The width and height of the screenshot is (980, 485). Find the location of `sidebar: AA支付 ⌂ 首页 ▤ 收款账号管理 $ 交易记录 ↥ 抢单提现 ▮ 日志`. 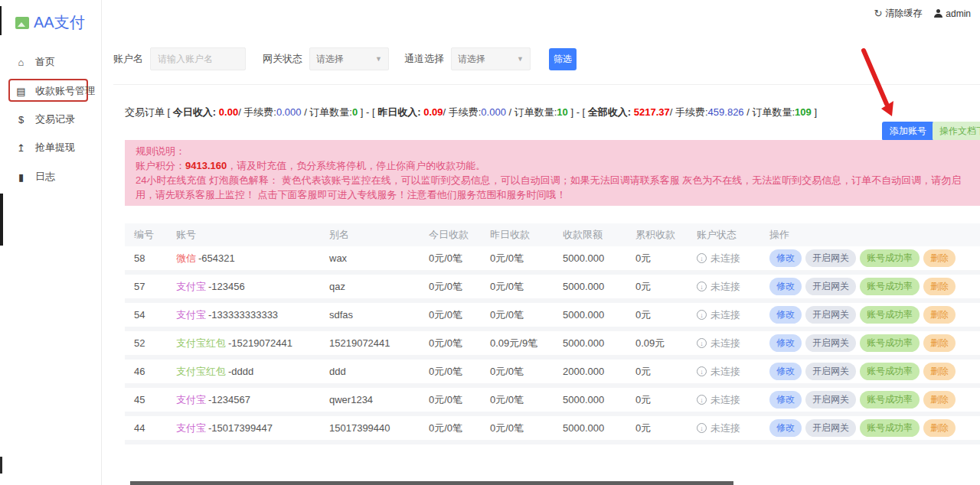

sidebar: AA支付 ⌂ 首页 ▤ 收款账号管理 $ 交易记录 ↥ 抢单提现 ▮ 日志 is located at coordinates (51, 242).